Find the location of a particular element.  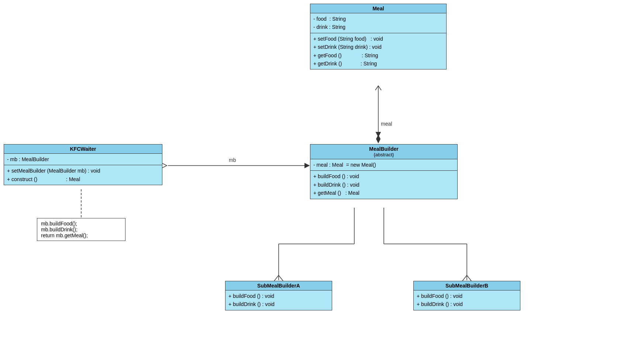

mealbuilder-abstract-label: {abstract} is located at coordinates (384, 154).